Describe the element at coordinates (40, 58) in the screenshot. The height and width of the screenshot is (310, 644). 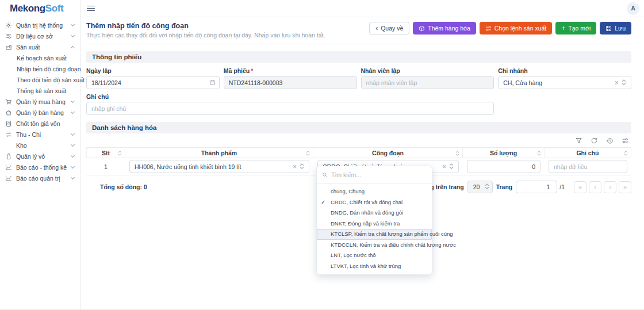
I see `sidebar-item-ke-hoach-san-xuat: Kế hoạch sản xuất` at that location.